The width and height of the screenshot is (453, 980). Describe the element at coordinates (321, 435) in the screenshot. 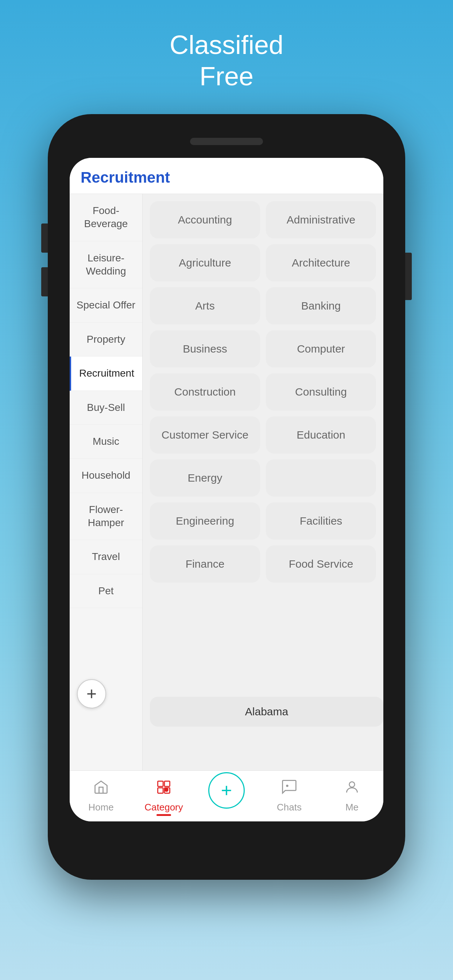

I see `category-btn-education: Education` at that location.